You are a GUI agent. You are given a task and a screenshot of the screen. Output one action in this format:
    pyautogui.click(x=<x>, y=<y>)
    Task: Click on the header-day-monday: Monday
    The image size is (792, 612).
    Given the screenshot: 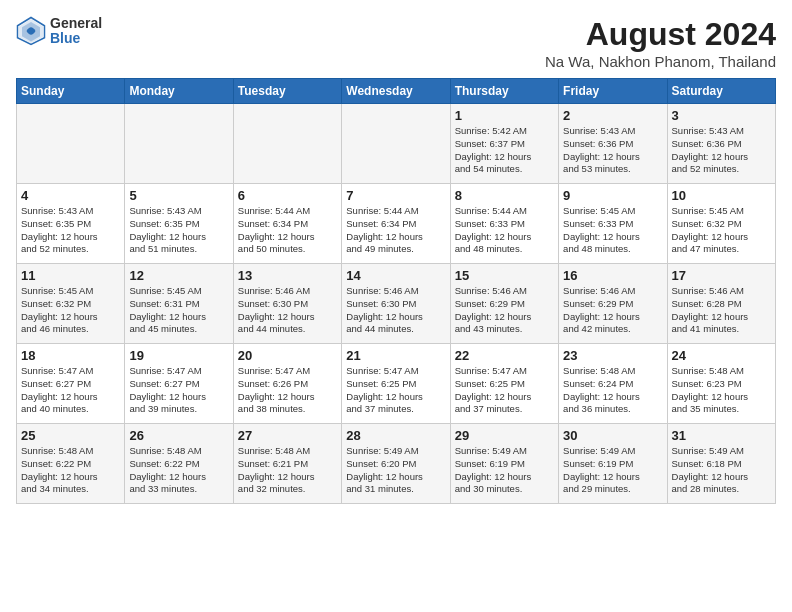 What is the action you would take?
    pyautogui.click(x=179, y=92)
    